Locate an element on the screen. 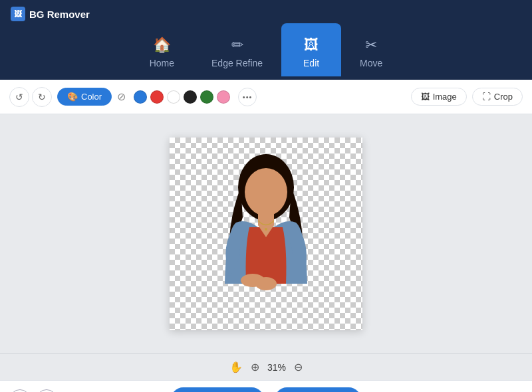 This screenshot has width=532, height=392. no-color-icon: ⊘ is located at coordinates (121, 97).